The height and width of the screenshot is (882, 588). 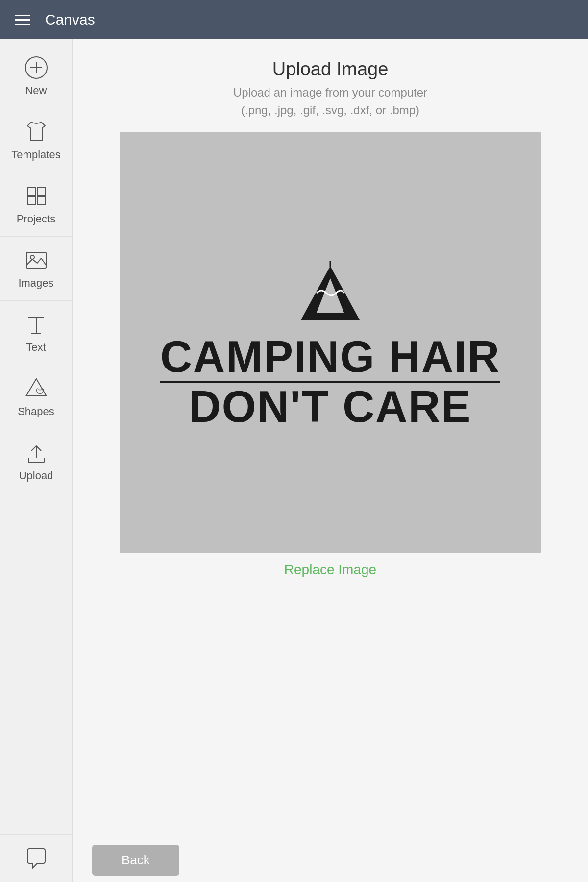 What do you see at coordinates (294, 20) in the screenshot?
I see `topbar: Canvas` at bounding box center [294, 20].